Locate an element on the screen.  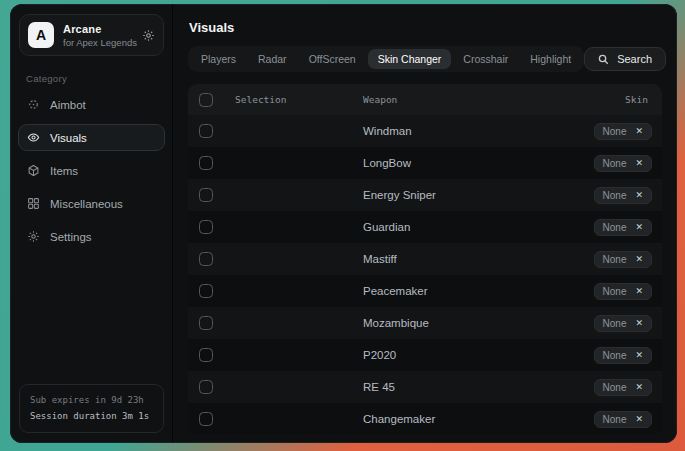
table-row: P2020 None ✕ is located at coordinates (425, 355).